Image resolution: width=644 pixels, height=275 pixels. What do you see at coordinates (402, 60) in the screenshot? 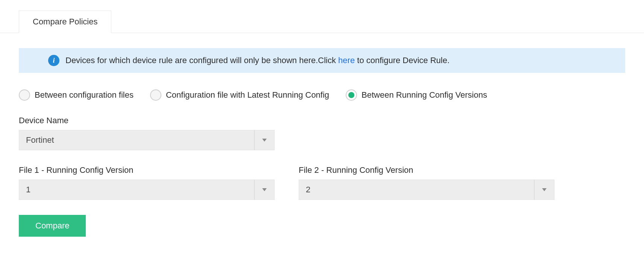
I see `info-text-after: to configure Device Rule.` at bounding box center [402, 60].